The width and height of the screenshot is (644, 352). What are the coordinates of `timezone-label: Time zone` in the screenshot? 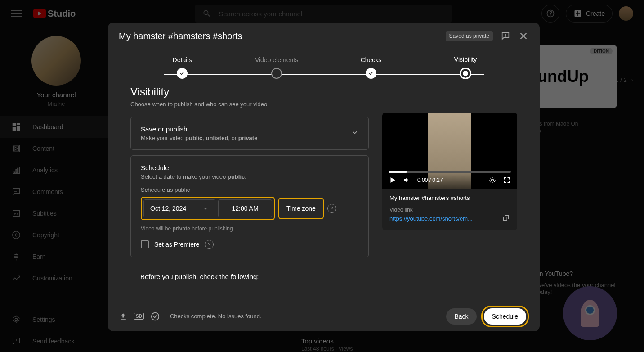 It's located at (301, 208).